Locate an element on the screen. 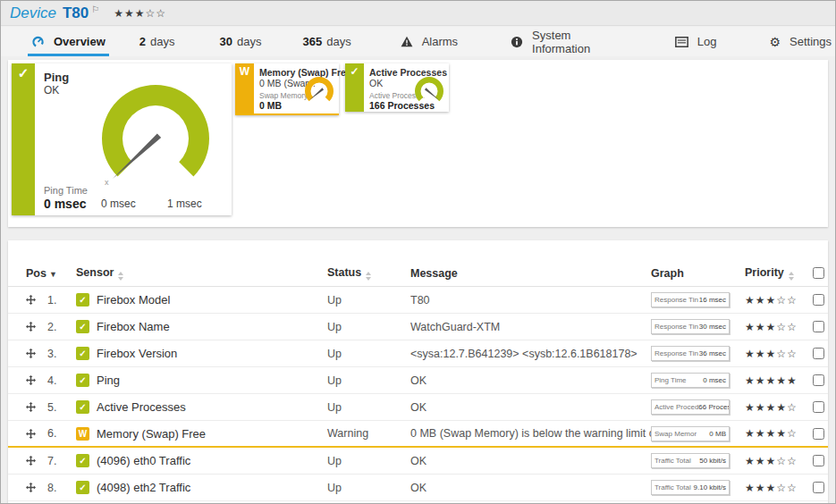 The height and width of the screenshot is (504, 836). row-position: 4. is located at coordinates (62, 381).